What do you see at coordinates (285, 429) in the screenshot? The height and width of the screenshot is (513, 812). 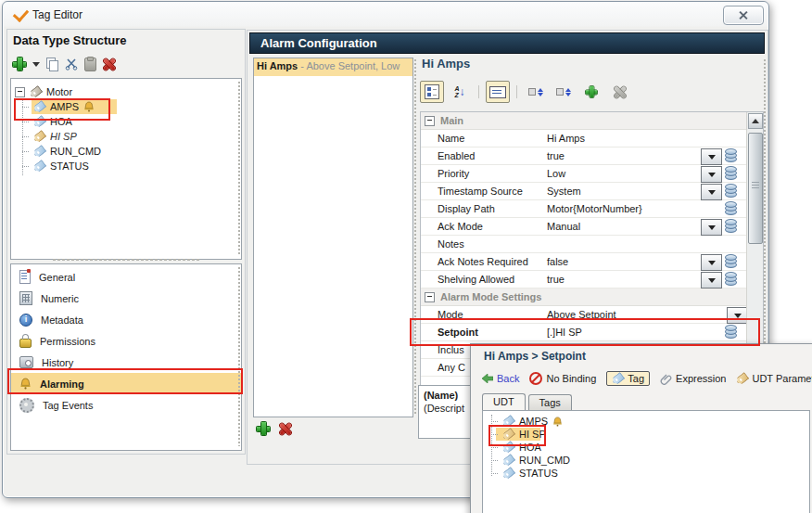 I see `remove-alarm-icon` at bounding box center [285, 429].